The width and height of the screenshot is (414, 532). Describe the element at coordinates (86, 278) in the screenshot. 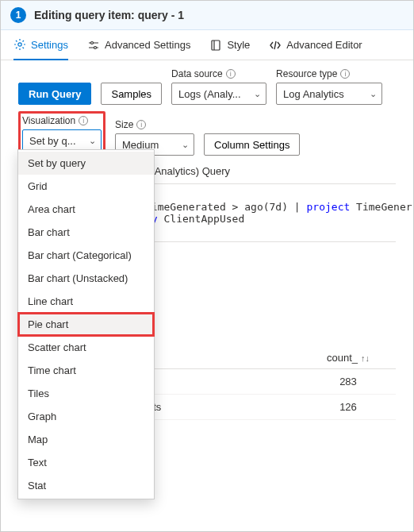

I see `visualization-option: Bar chart (Unstacked)` at that location.